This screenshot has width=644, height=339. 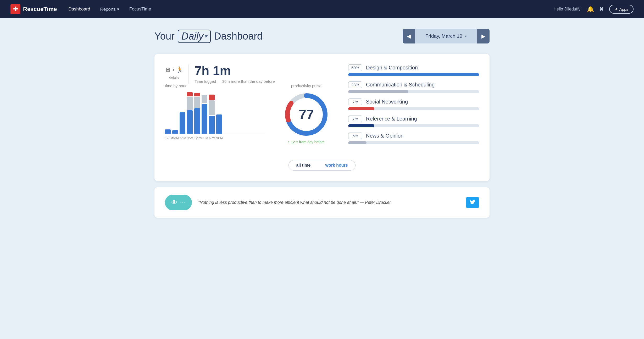 I want to click on bar-group-6AM, so click(x=182, y=123).